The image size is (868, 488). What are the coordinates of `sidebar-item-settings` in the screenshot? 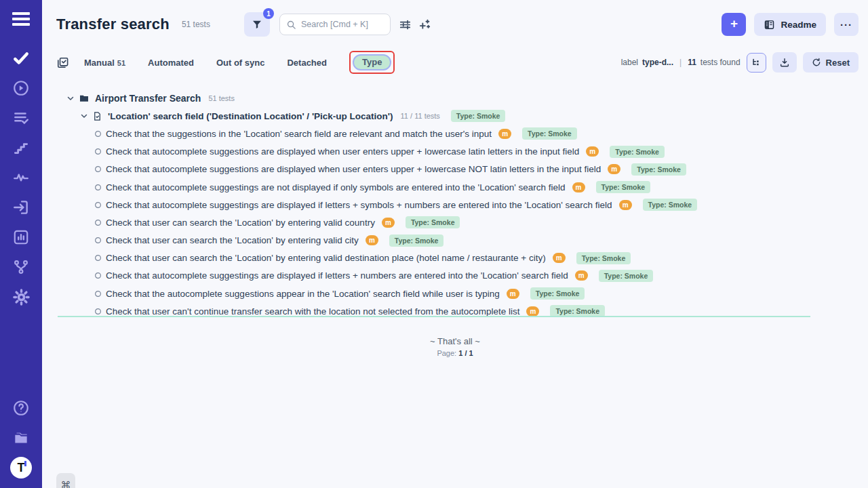 It's located at (21, 297).